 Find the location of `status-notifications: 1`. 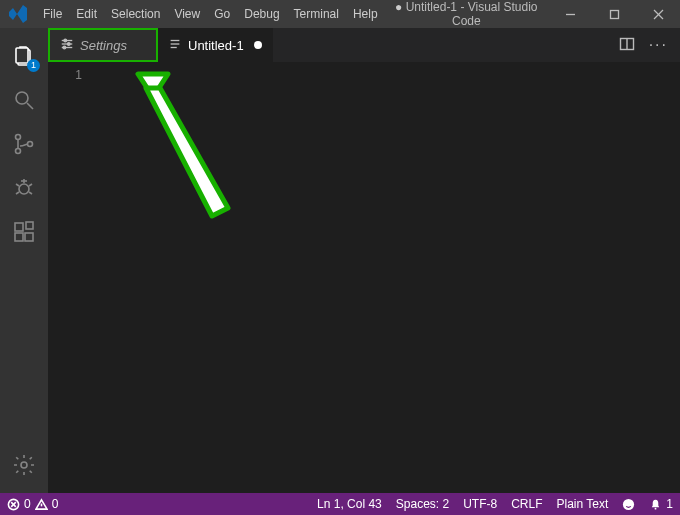

status-notifications: 1 is located at coordinates (661, 504).